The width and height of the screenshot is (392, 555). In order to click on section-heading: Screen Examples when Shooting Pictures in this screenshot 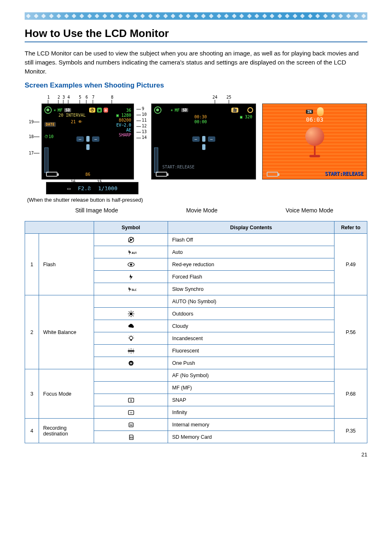, I will do `click(196, 85)`.